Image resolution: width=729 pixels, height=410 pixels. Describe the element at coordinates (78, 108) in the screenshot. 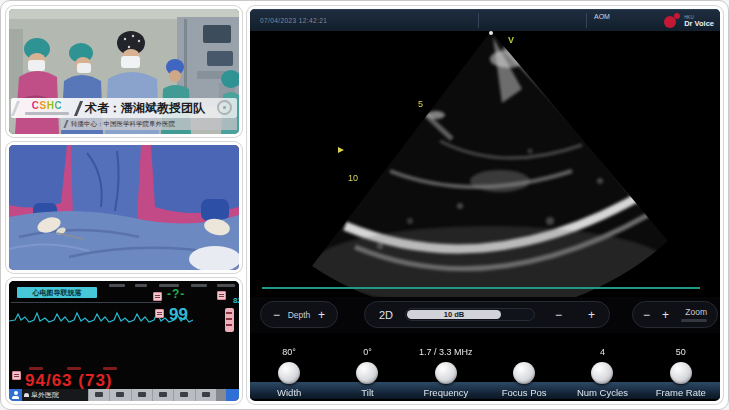

I see `banner-slash-divider` at that location.